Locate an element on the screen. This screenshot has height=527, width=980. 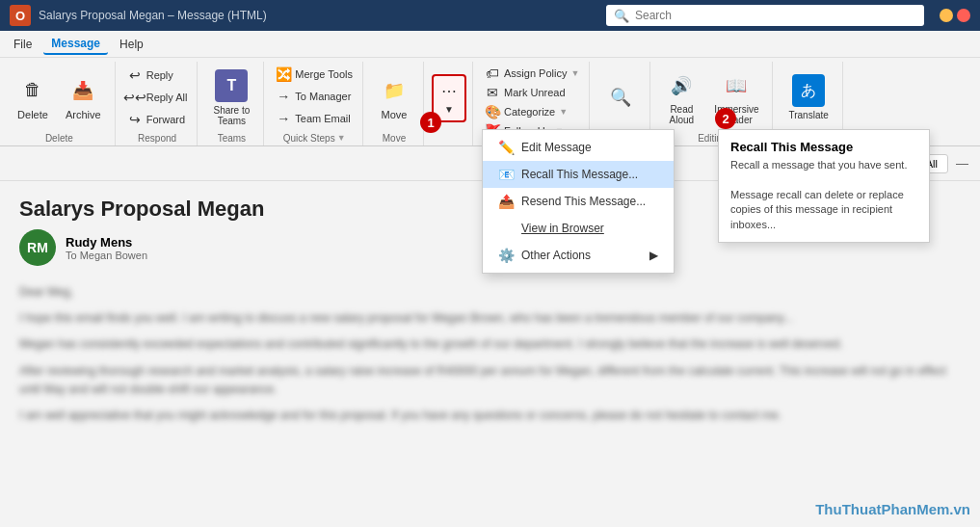
reply-all-icon: ↩↩ is located at coordinates (135, 97).